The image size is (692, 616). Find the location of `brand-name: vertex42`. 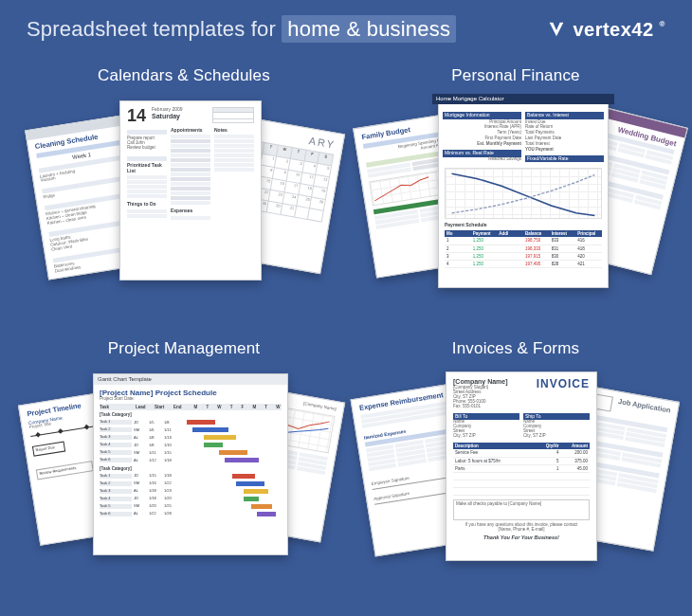

brand-name: vertex42 is located at coordinates (612, 30).